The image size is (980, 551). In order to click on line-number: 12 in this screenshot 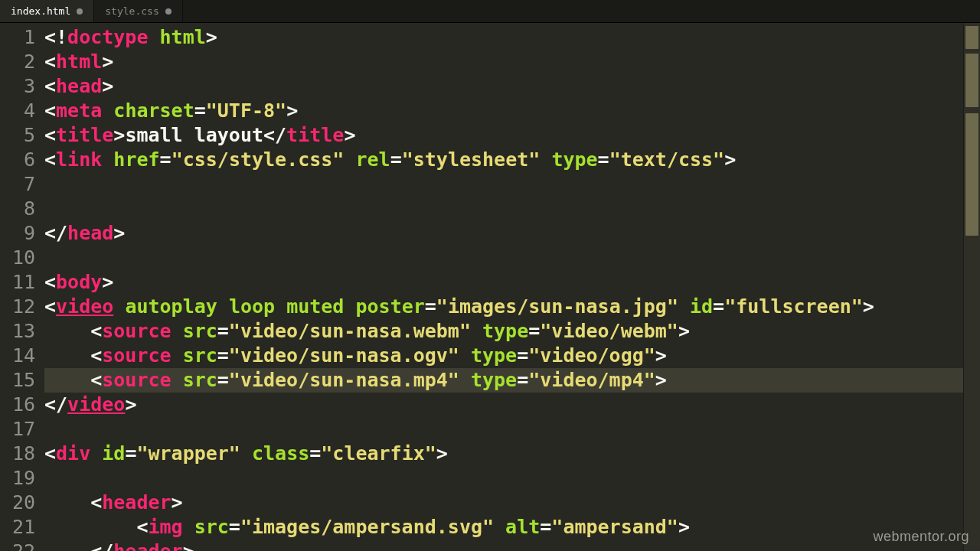, I will do `click(22, 307)`.